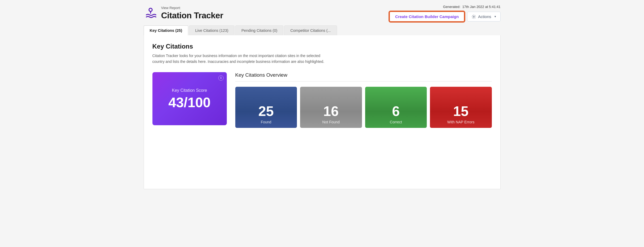 This screenshot has height=247, width=644. What do you see at coordinates (190, 99) in the screenshot?
I see `score-card: ℹ Key Citation Score 43/100` at bounding box center [190, 99].